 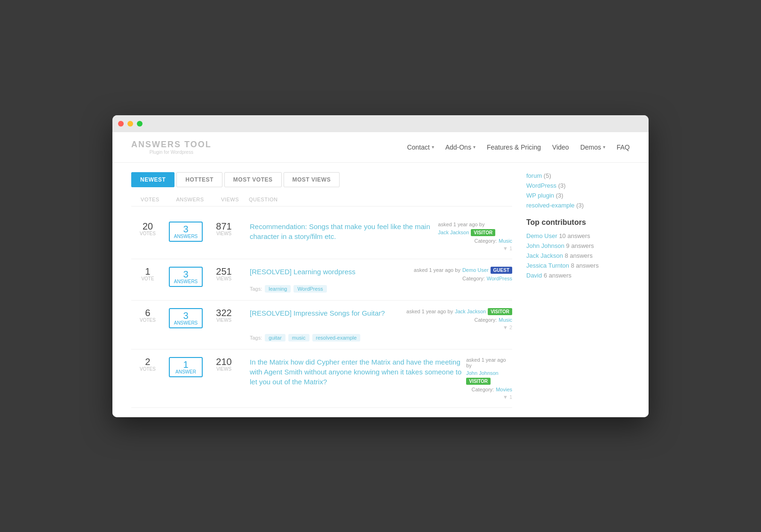 I want to click on question-title-4: In the Matrix how did Cypher enter the M…, so click(x=358, y=372).